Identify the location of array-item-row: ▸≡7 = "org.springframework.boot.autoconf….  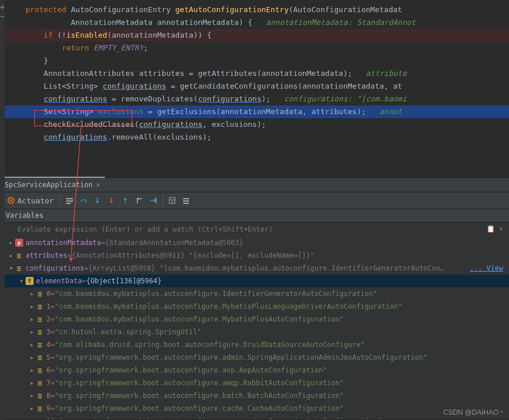
(254, 383).